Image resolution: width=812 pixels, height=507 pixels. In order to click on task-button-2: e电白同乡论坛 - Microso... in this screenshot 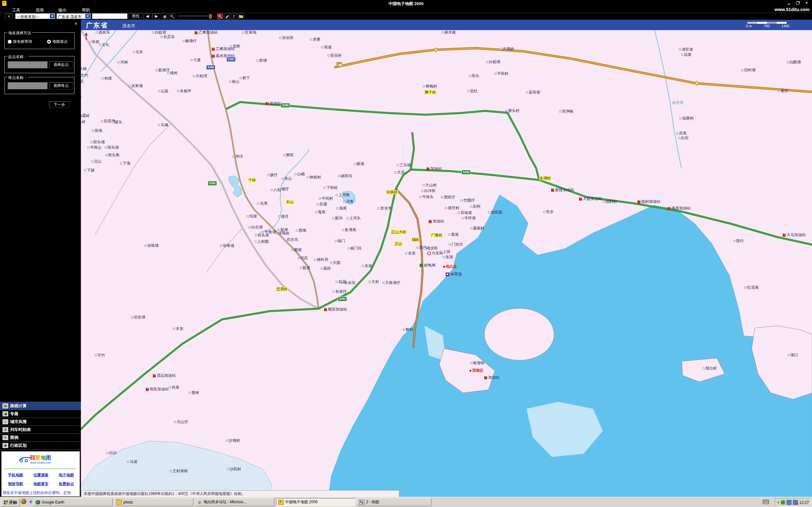, I will do `click(235, 502)`.